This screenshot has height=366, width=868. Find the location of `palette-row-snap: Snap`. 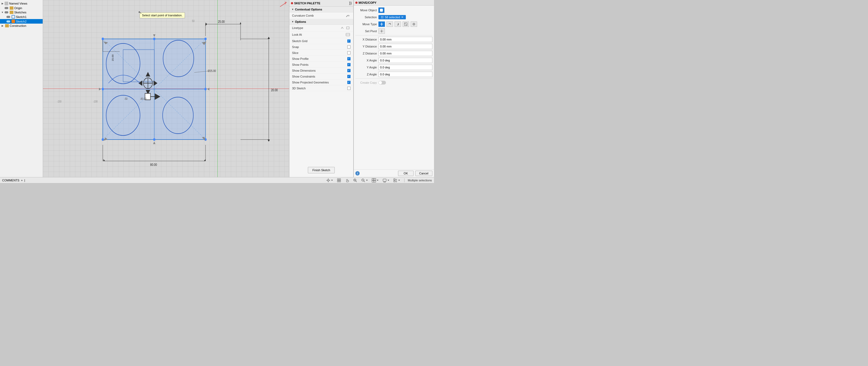

palette-row-snap: Snap is located at coordinates (321, 47).